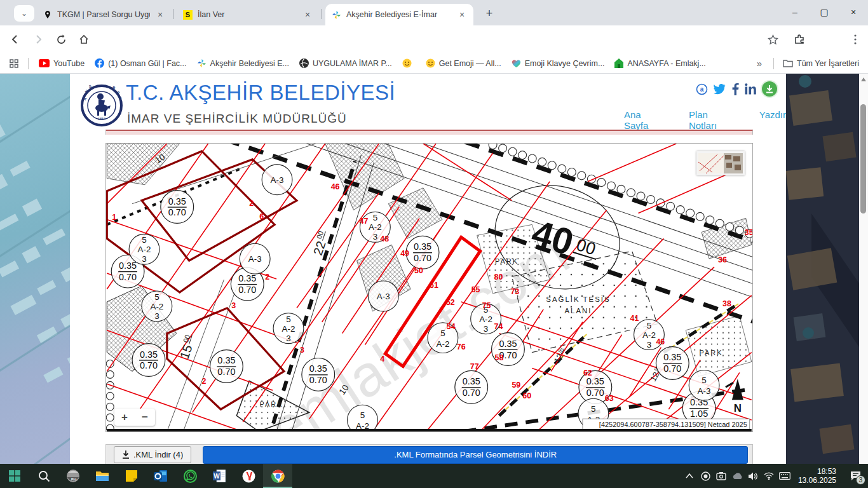 The image size is (868, 488). What do you see at coordinates (713, 120) in the screenshot?
I see `nav-plan-notlari: Plan Notları` at bounding box center [713, 120].